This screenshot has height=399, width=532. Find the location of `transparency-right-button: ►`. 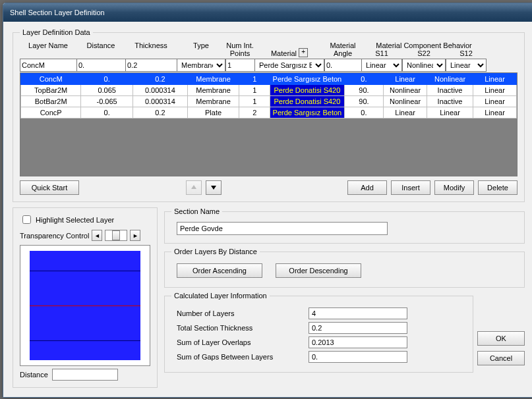

transparency-right-button: ► is located at coordinates (135, 236).